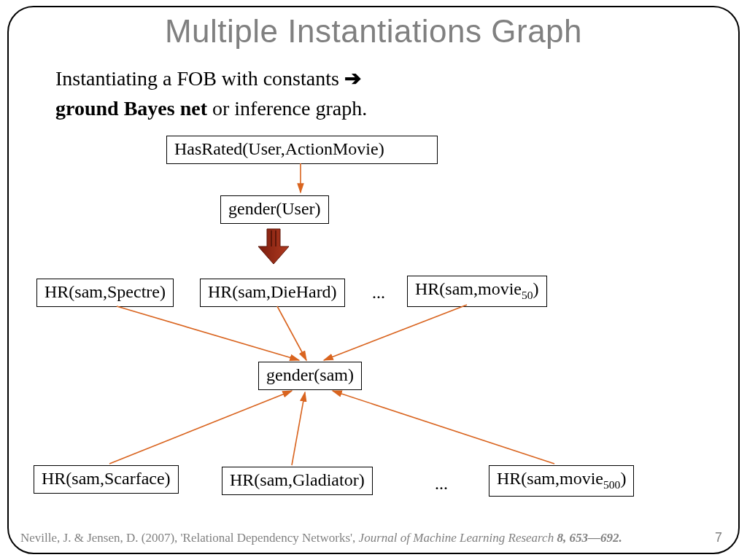  Describe the element at coordinates (374, 31) in the screenshot. I see `slide-title: Multiple Instantiations Graph` at that location.